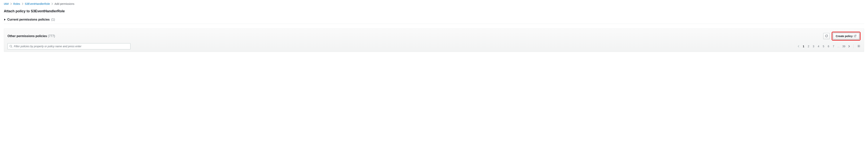  Describe the element at coordinates (846, 36) in the screenshot. I see `highlight-box: Create policy` at that location.